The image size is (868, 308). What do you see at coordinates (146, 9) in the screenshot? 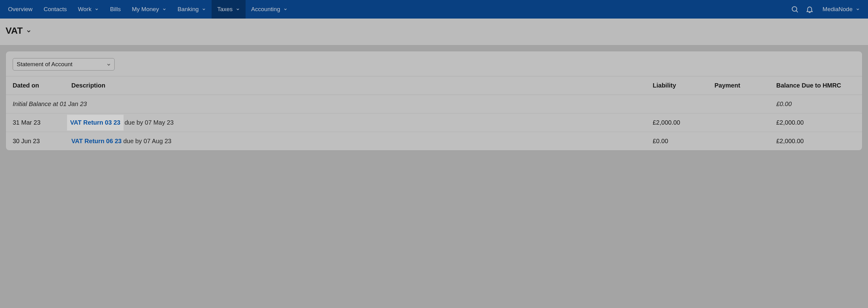
I see `nav-item-label: My Money` at bounding box center [146, 9].